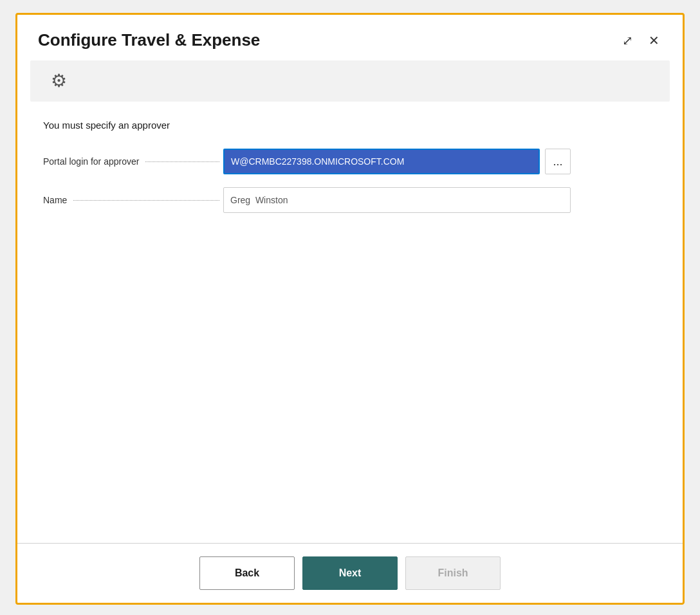 This screenshot has width=700, height=615. Describe the element at coordinates (628, 41) in the screenshot. I see `expand-icon: ⤢` at that location.